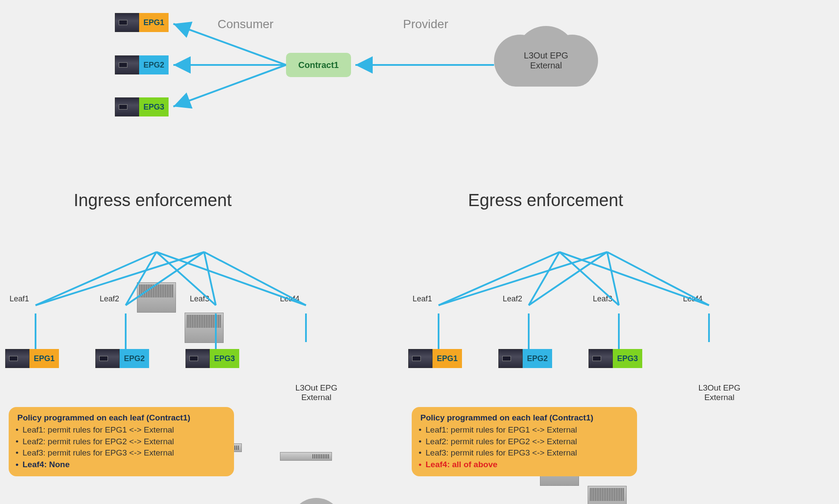 The height and width of the screenshot is (504, 839). Describe the element at coordinates (546, 55) in the screenshot. I see `cloud-line1: L3Out EPG` at that location.